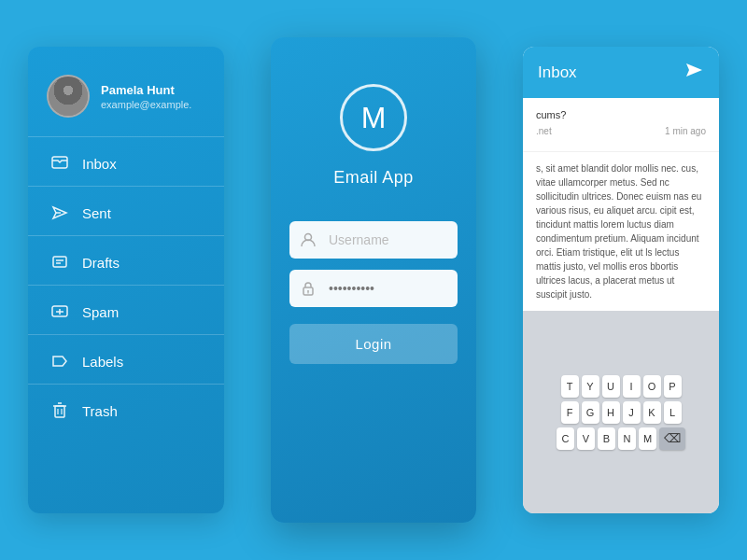 This screenshot has height=560, width=747. I want to click on key-I: I, so click(631, 386).